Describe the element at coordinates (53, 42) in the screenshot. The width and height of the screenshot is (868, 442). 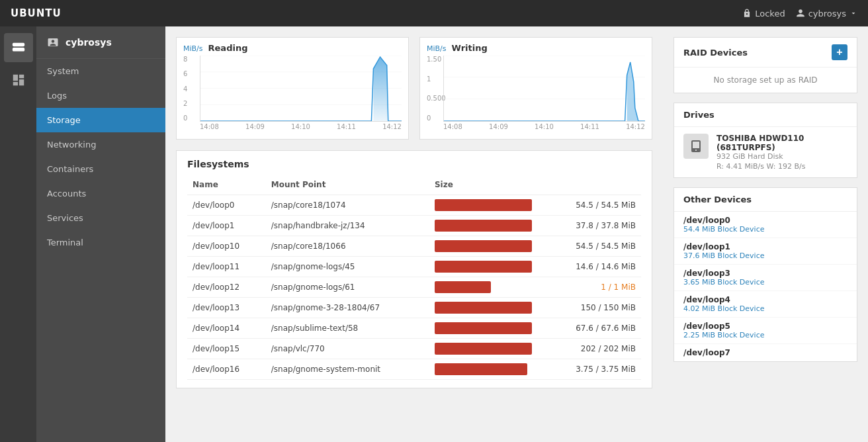
I see `host-icon` at that location.